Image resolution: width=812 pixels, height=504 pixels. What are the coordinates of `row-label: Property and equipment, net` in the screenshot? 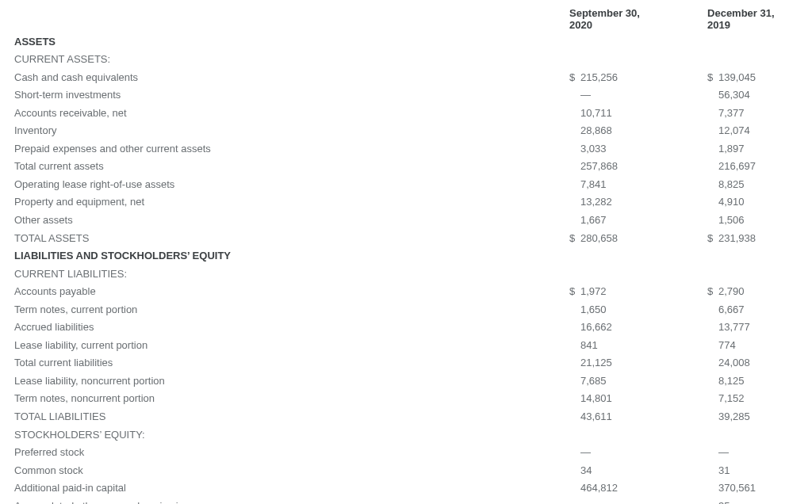 It's located at (292, 203).